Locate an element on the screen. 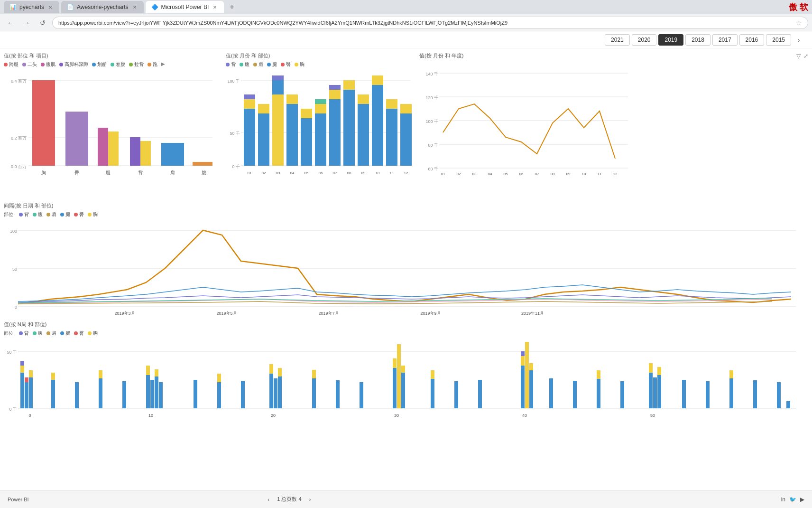 The image size is (812, 508). svg-text: 08 is located at coordinates (349, 173).